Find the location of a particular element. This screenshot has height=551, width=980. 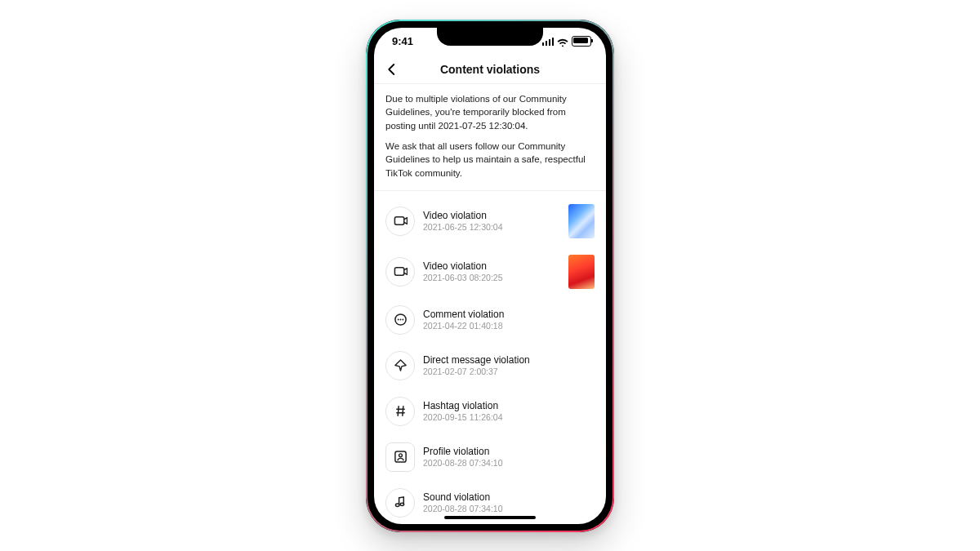

violation-date: 2021-02-07 2:00:37 is located at coordinates (509, 371).